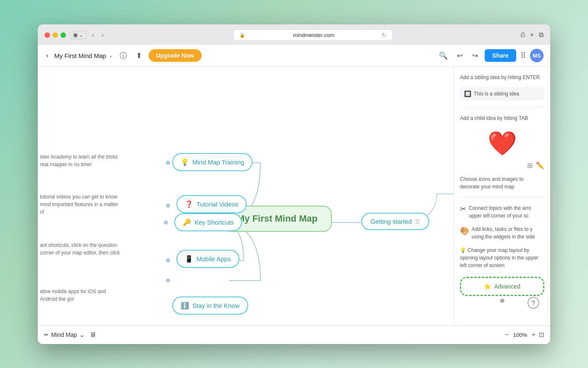  Describe the element at coordinates (502, 258) in the screenshot. I see `layout-hint: 💡 Change your map layout by opening layo…` at that location.